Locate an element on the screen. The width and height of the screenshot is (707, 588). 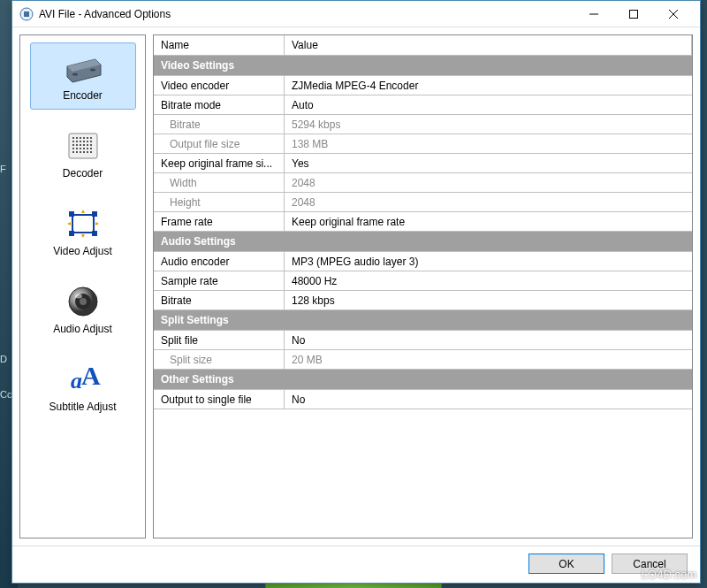
grid-row: Height2048 is located at coordinates (422, 202).